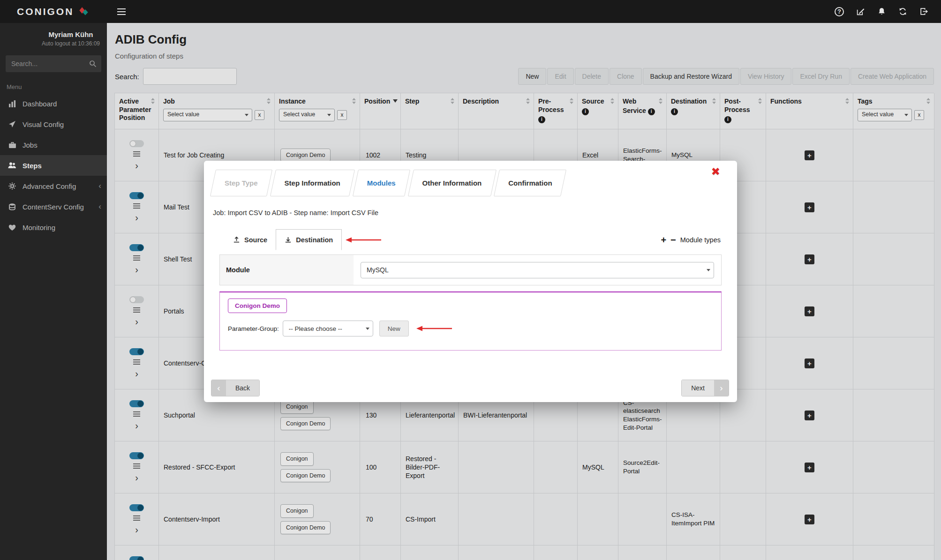 This screenshot has height=560, width=941. Describe the element at coordinates (316, 329) in the screenshot. I see `select-value-text: -- Please choose --` at that location.